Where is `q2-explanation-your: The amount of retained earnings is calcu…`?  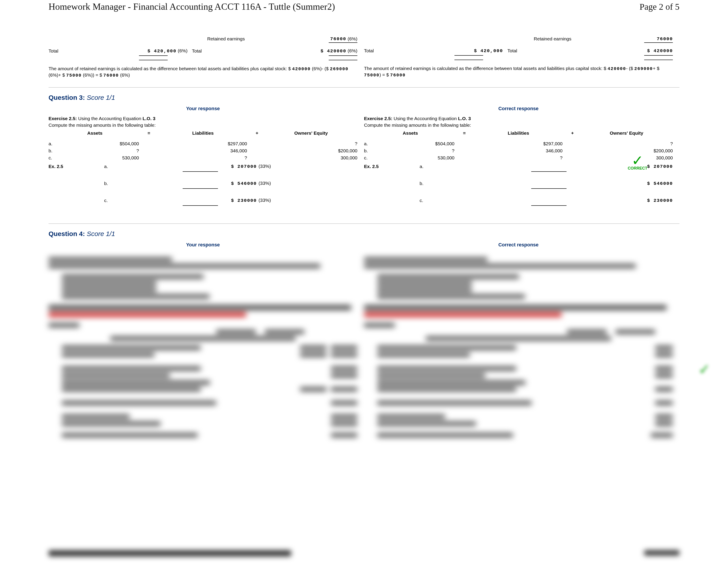 q2-explanation-your: The amount of retained earnings is calcu… is located at coordinates (203, 72).